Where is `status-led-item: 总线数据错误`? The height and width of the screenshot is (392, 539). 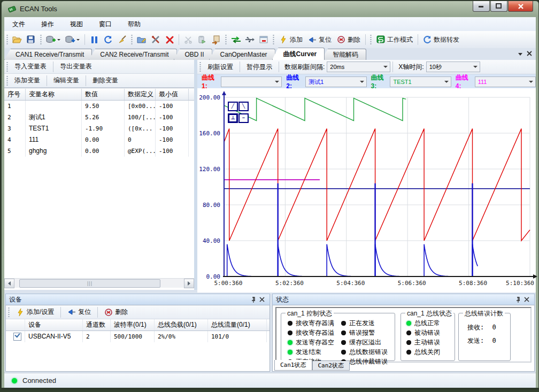
status-led-item: 总线数据错误 is located at coordinates (365, 352).